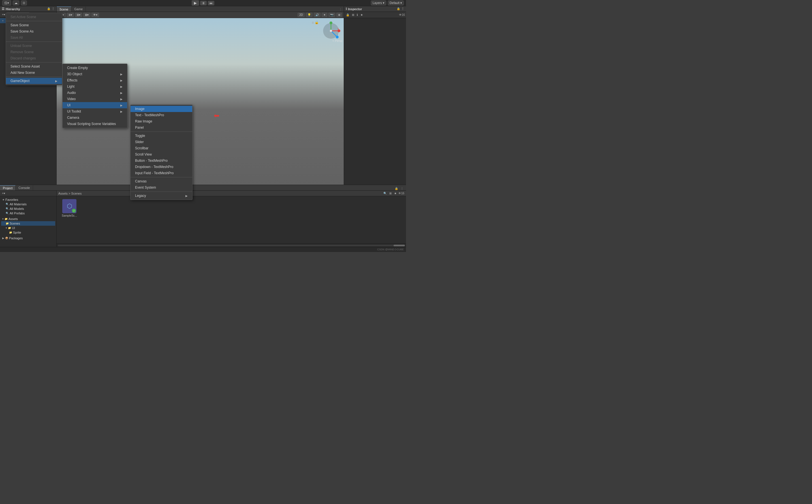 The height and width of the screenshot is (504, 812). What do you see at coordinates (161, 115) in the screenshot?
I see `menu-text-mesh-pro: Text - TextMeshPro` at bounding box center [161, 115].